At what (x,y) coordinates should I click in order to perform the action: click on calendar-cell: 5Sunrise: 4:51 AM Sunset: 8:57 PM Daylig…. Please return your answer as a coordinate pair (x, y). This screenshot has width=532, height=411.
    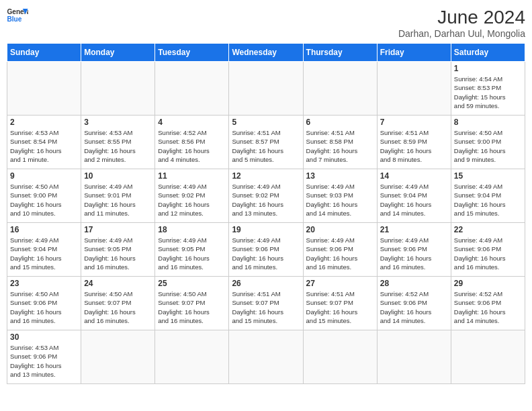
    Looking at the image, I should click on (266, 142).